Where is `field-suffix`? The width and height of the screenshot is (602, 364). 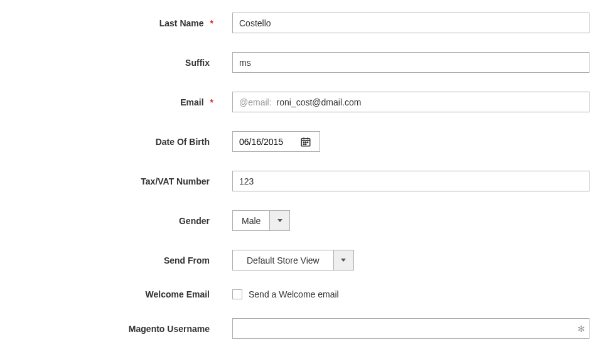 field-suffix is located at coordinates (417, 63).